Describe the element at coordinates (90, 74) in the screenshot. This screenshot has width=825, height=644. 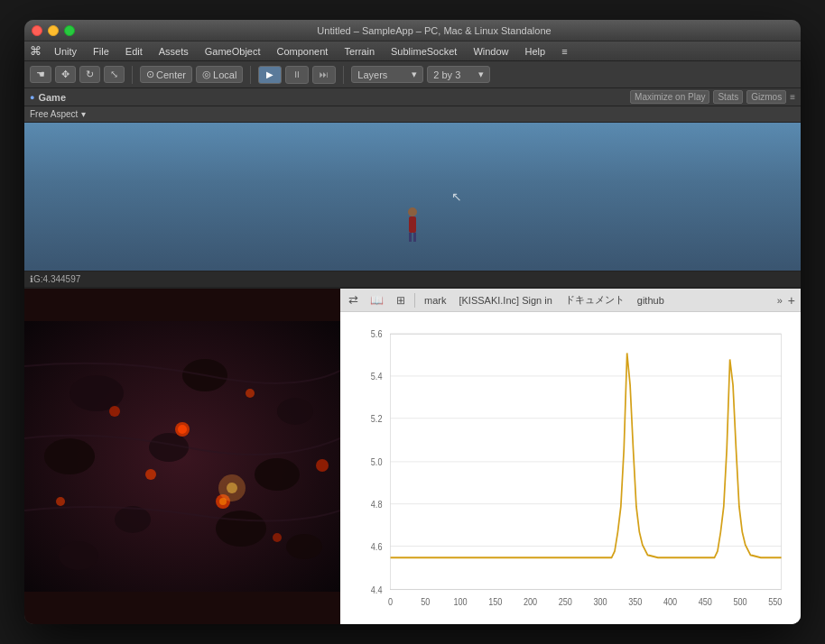
I see `rotate-tool-button: ↻` at that location.